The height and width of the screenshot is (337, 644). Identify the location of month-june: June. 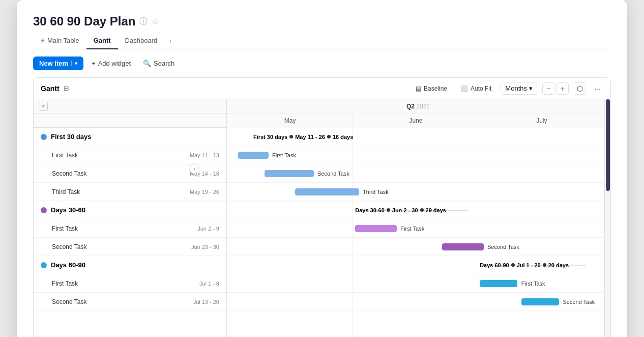
(415, 121).